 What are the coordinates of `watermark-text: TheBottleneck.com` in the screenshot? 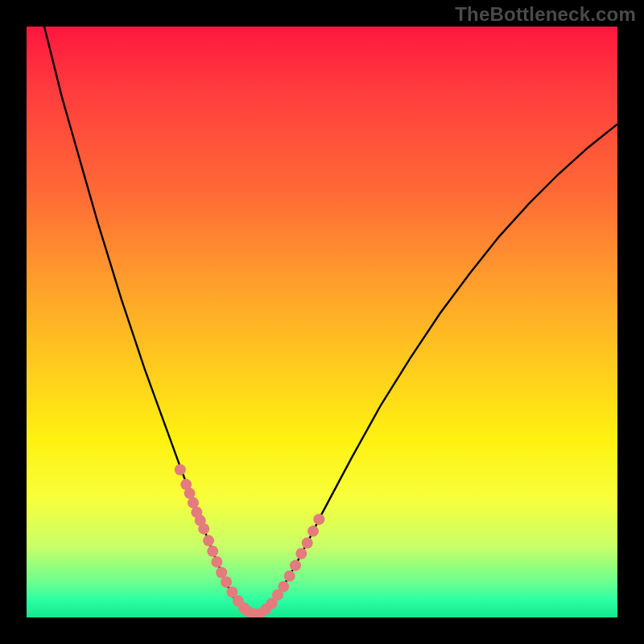 It's located at (546, 14).